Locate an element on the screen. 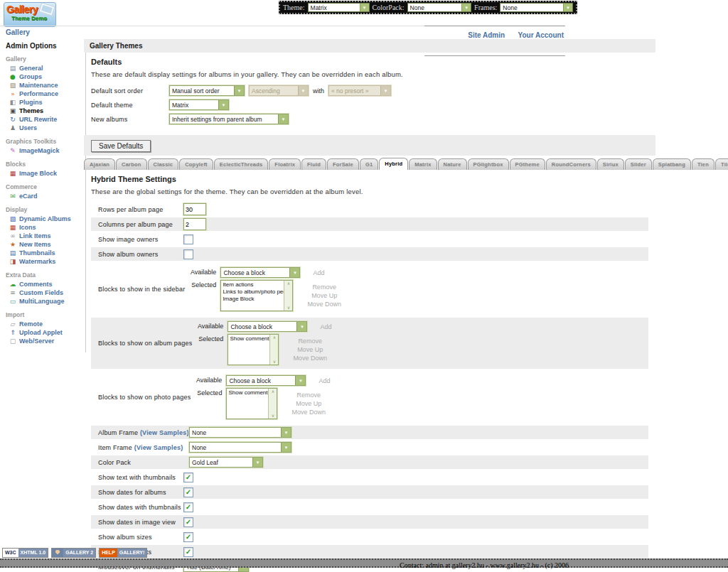  breadcrumb: Gallery is located at coordinates (18, 33).